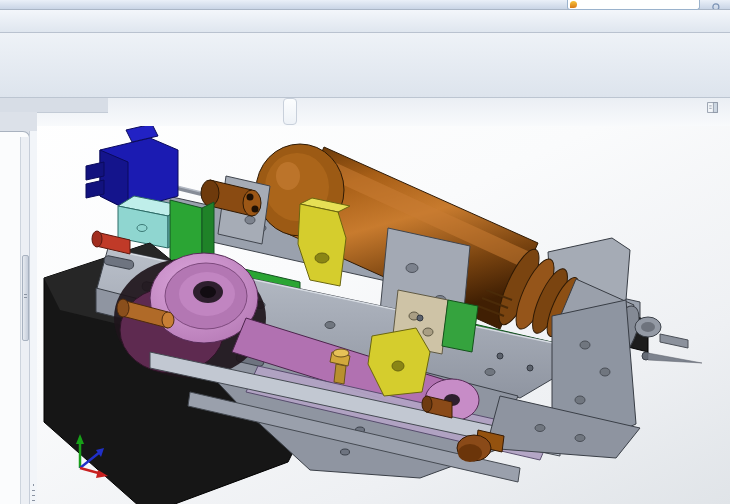 Image resolution: width=730 pixels, height=504 pixels. Describe the element at coordinates (10, 322) in the screenshot. I see `feature-tree` at that location.